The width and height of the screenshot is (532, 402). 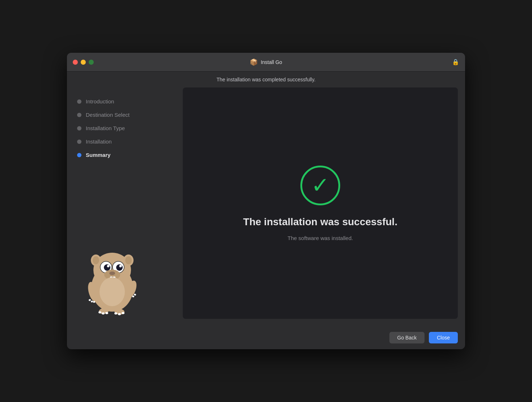 What do you see at coordinates (125, 101) in the screenshot?
I see `sidebar-item-introduction: Introduction` at bounding box center [125, 101].